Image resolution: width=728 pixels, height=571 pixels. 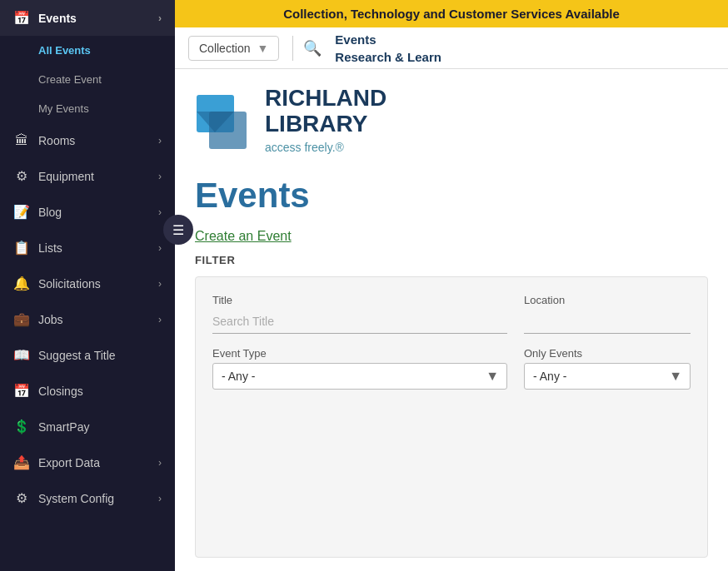 What do you see at coordinates (360, 314) in the screenshot?
I see `title-field: Title` at bounding box center [360, 314].